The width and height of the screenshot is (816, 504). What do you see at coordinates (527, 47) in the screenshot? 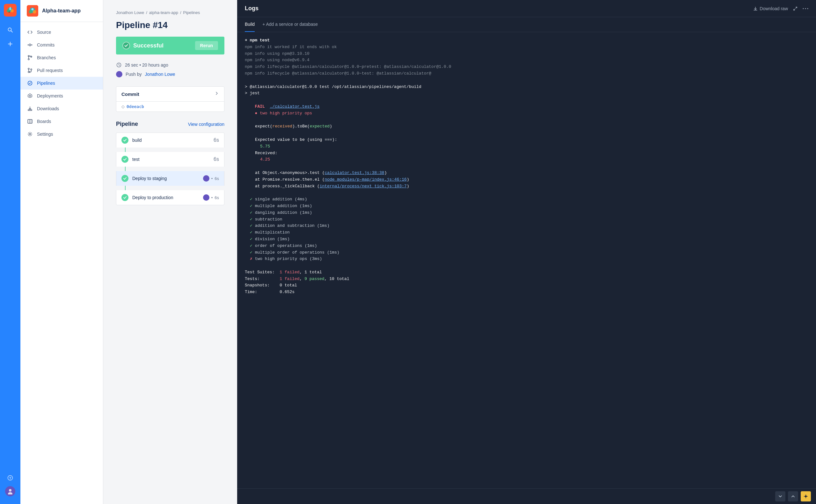
I see `log-line: npm info it worked if it ends with ok` at bounding box center [527, 47].